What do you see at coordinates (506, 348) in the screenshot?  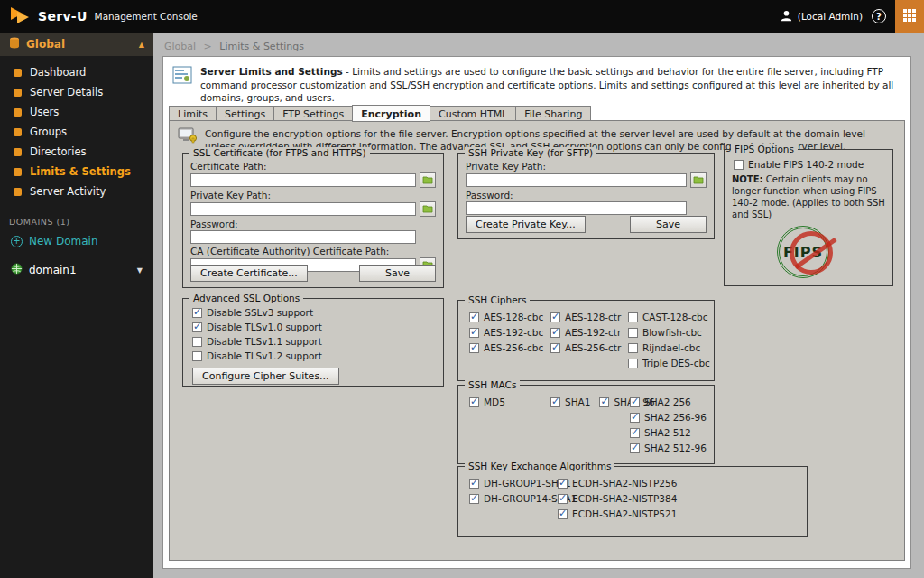 I see `cipher-row: AES-256-cbc` at bounding box center [506, 348].